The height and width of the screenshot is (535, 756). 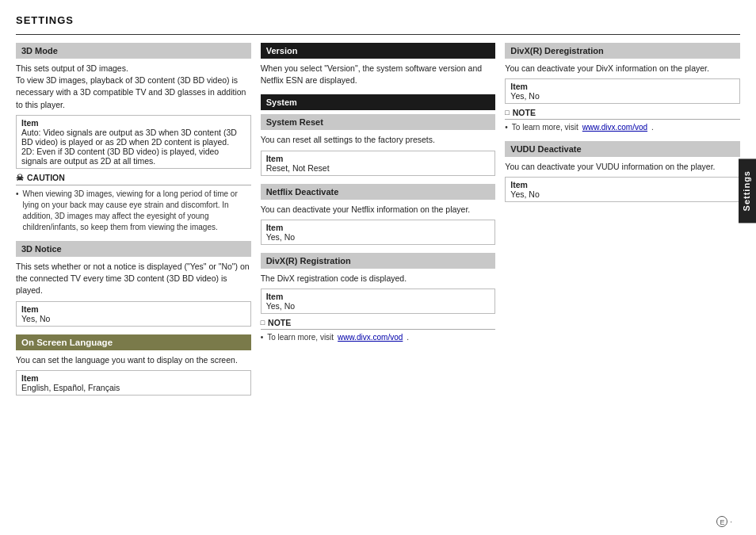 What do you see at coordinates (133, 342) in the screenshot?
I see `on-screen-language-header: On Screen Language` at bounding box center [133, 342].